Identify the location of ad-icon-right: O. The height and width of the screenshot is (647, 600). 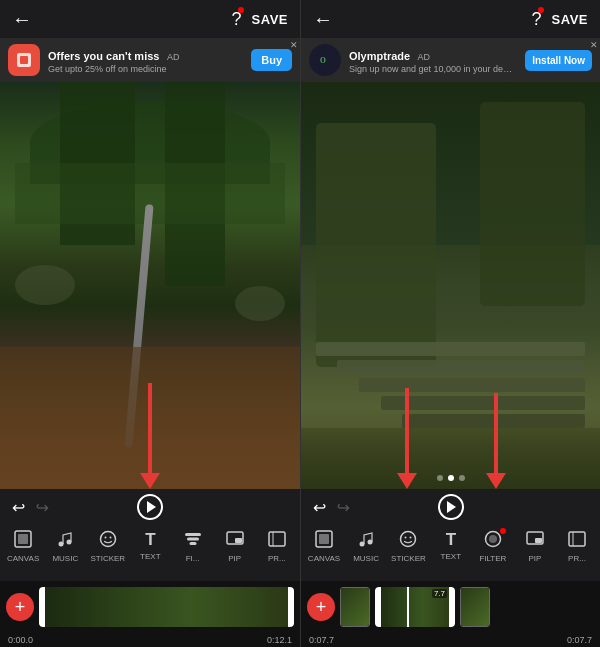
(325, 60).